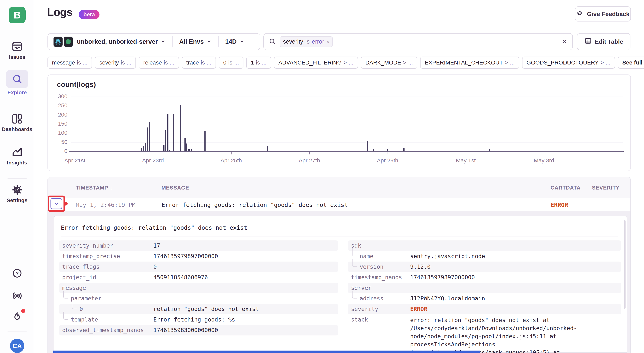 Image resolution: width=644 pixels, height=353 pixels. Describe the element at coordinates (484, 256) in the screenshot. I see `attribute-row-name: namesentry.javascript.node` at that location.